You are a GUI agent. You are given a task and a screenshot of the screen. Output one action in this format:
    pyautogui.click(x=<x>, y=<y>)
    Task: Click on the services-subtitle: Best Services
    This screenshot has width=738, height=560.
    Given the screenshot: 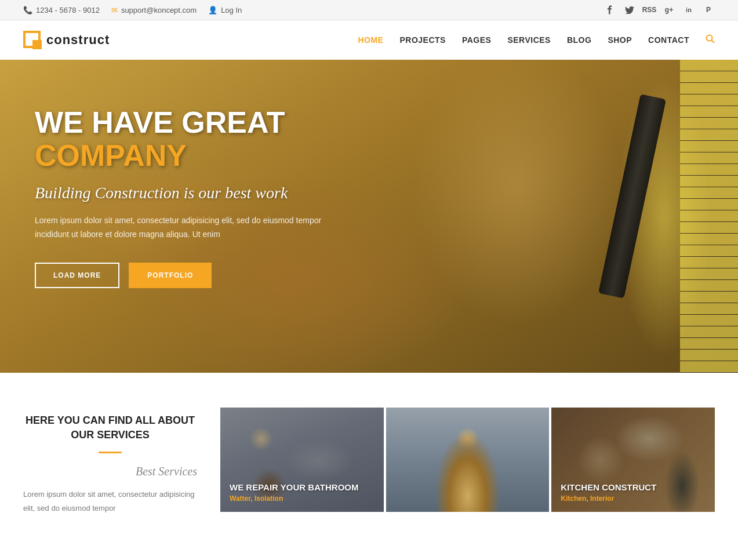 What is the action you would take?
    pyautogui.click(x=110, y=472)
    